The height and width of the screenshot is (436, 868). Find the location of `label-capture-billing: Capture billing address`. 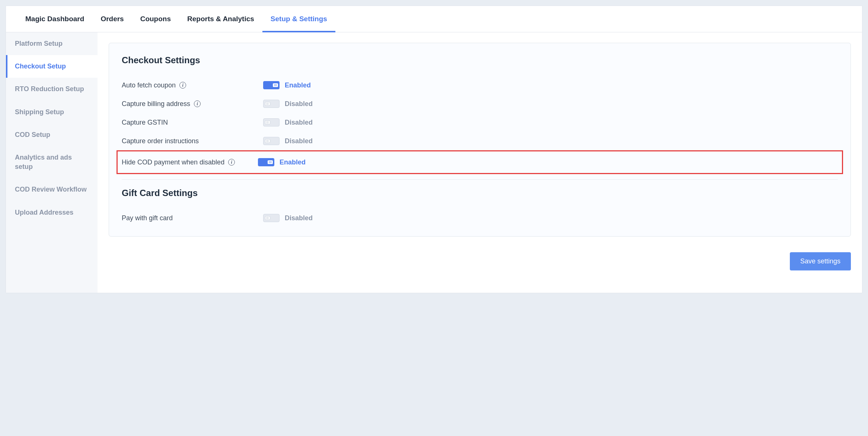

label-capture-billing: Capture billing address is located at coordinates (156, 104).